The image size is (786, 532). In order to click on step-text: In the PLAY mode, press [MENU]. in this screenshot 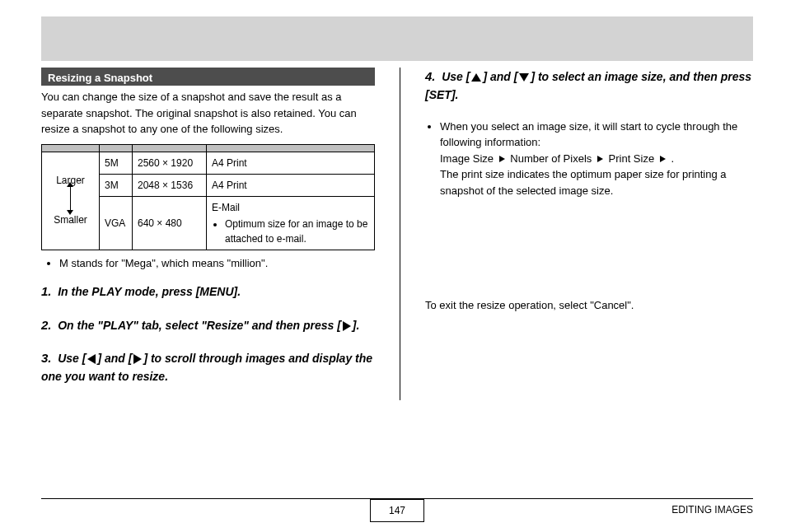, I will do `click(149, 292)`.